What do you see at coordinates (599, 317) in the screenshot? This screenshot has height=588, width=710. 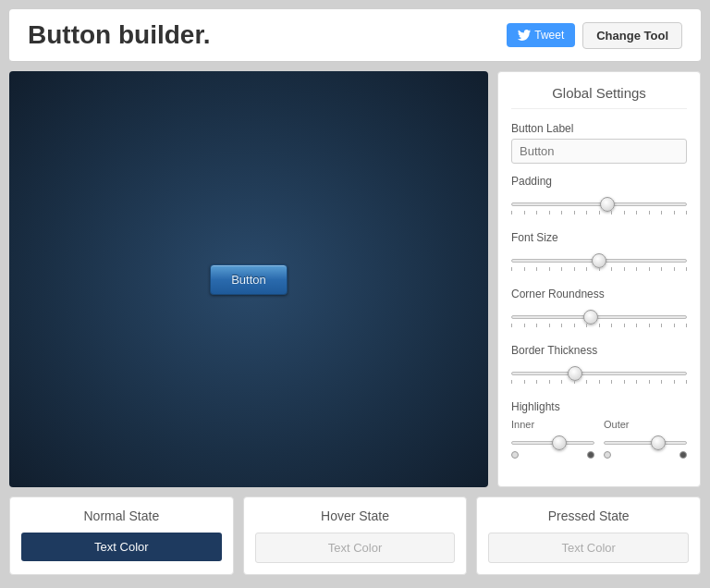 I see `corner-roundness-slider` at bounding box center [599, 317].